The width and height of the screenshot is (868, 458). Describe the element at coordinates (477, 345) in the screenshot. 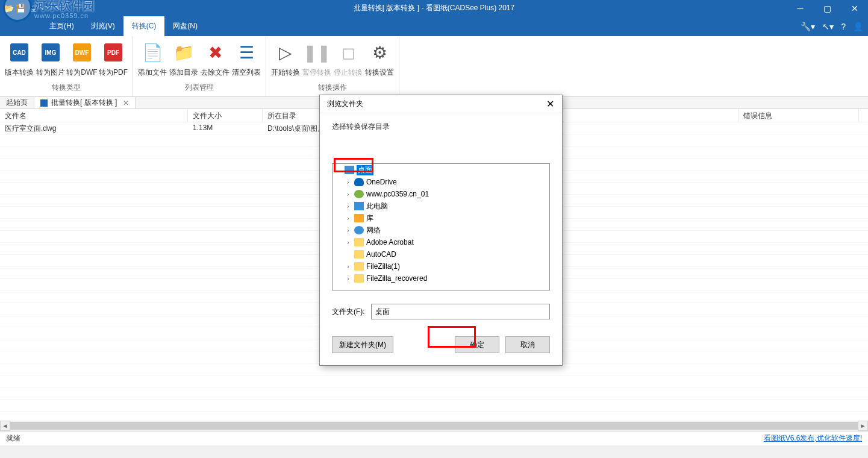

I see `ok-button: 确定` at that location.